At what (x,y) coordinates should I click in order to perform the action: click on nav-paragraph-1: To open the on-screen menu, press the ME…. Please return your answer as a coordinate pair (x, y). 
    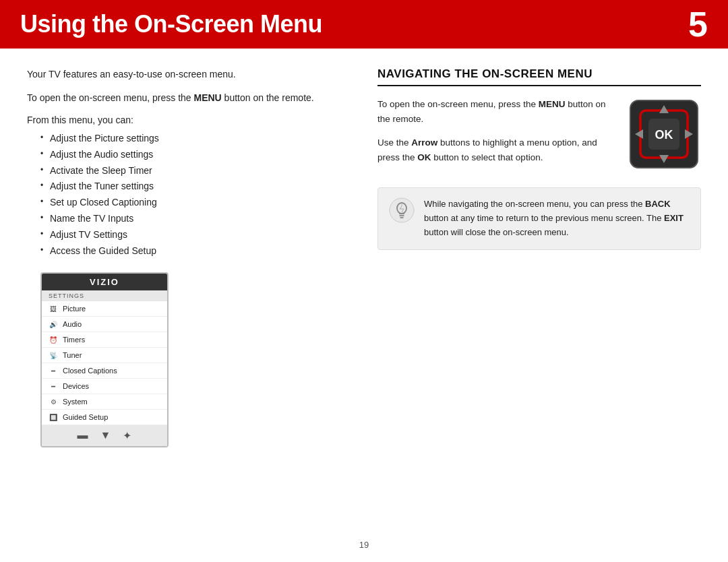
    Looking at the image, I should click on (495, 112).